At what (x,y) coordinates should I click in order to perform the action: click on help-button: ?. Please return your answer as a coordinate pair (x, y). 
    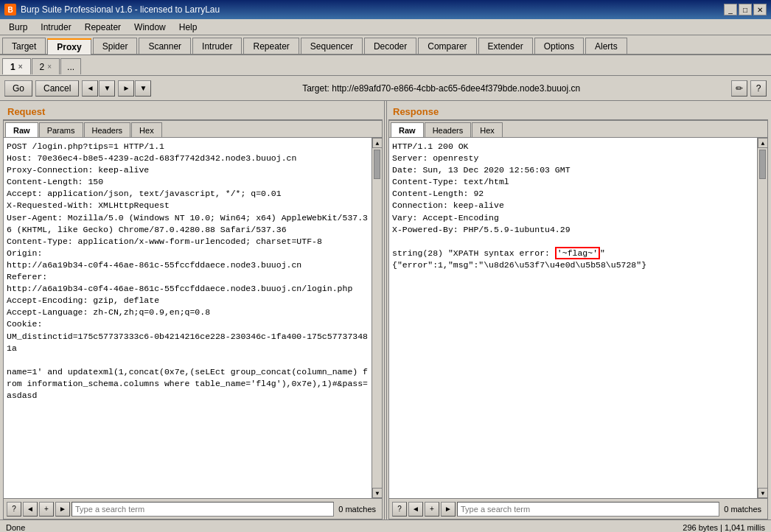
    Looking at the image, I should click on (758, 88).